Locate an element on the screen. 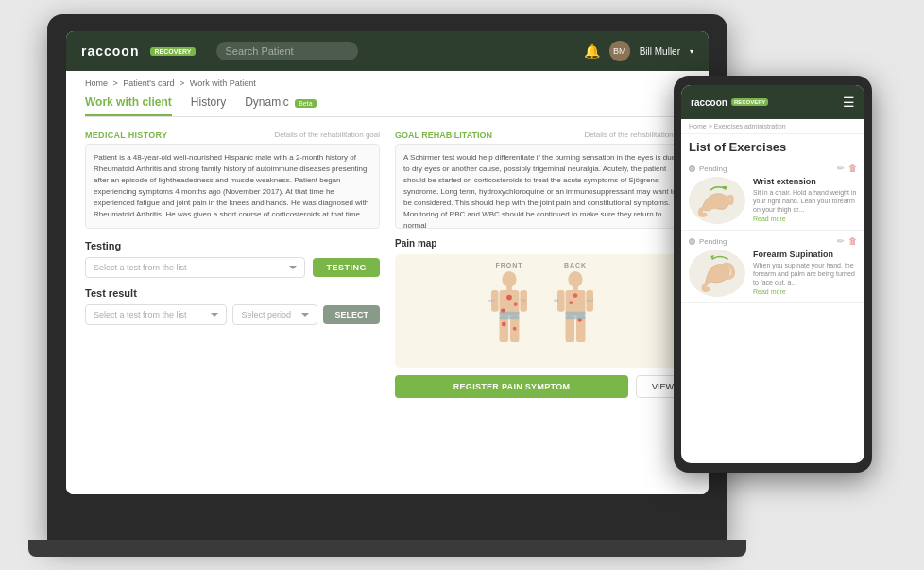 This screenshot has height=570, width=924. tab-bar: Work with client History Dynamic Beta is located at coordinates (387, 106).